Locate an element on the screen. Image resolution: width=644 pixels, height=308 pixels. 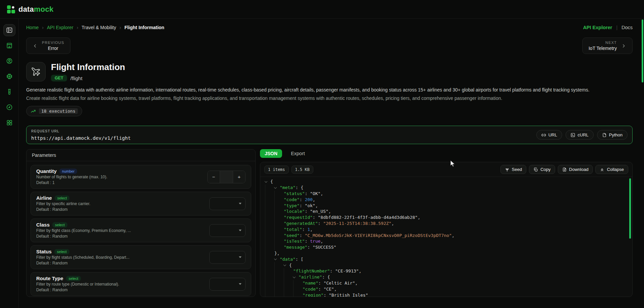
user-icon is located at coordinates (9, 61).